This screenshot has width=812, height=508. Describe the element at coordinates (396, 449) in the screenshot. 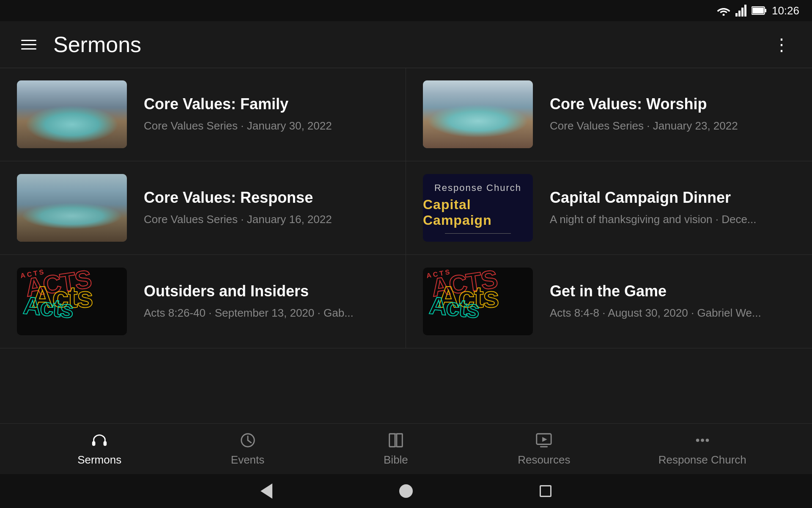

I see `nav-item-bible: Bible` at that location.